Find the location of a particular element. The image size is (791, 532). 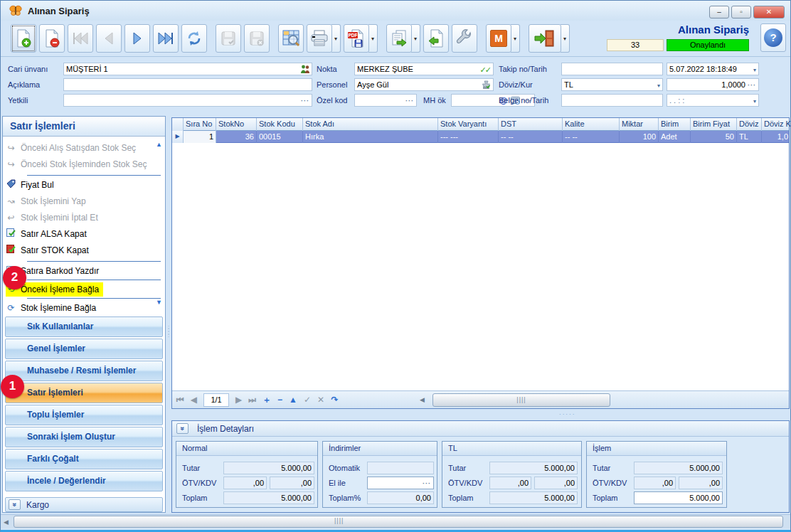

menu-item-fiyat-bul: Fiyat Bul is located at coordinates (30, 185).